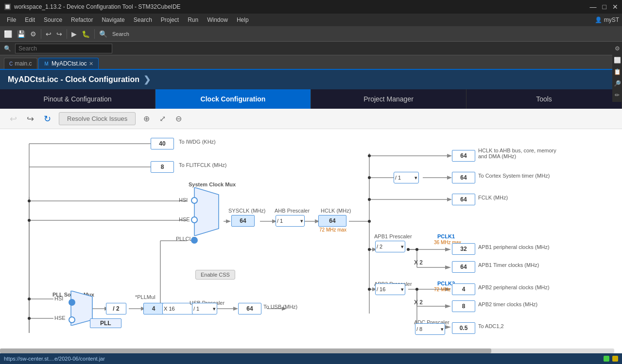 The height and width of the screenshot is (364, 622). What do you see at coordinates (20, 63) in the screenshot?
I see `tab-main-c: C main.c` at bounding box center [20, 63].